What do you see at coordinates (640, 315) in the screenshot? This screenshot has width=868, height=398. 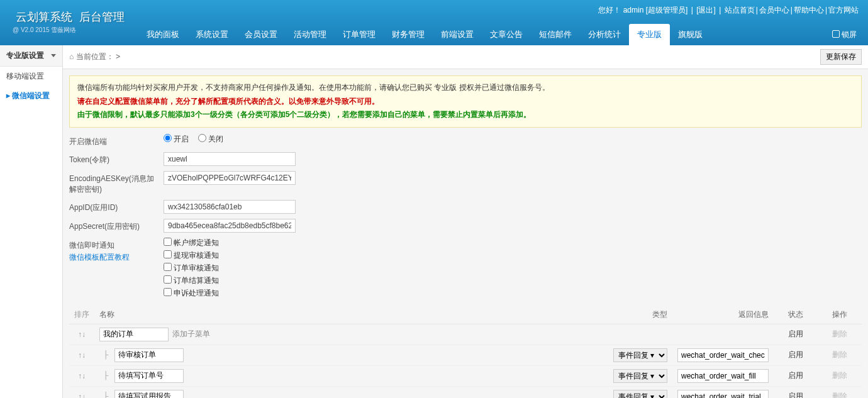 I see `col-type: 类型` at bounding box center [640, 315].